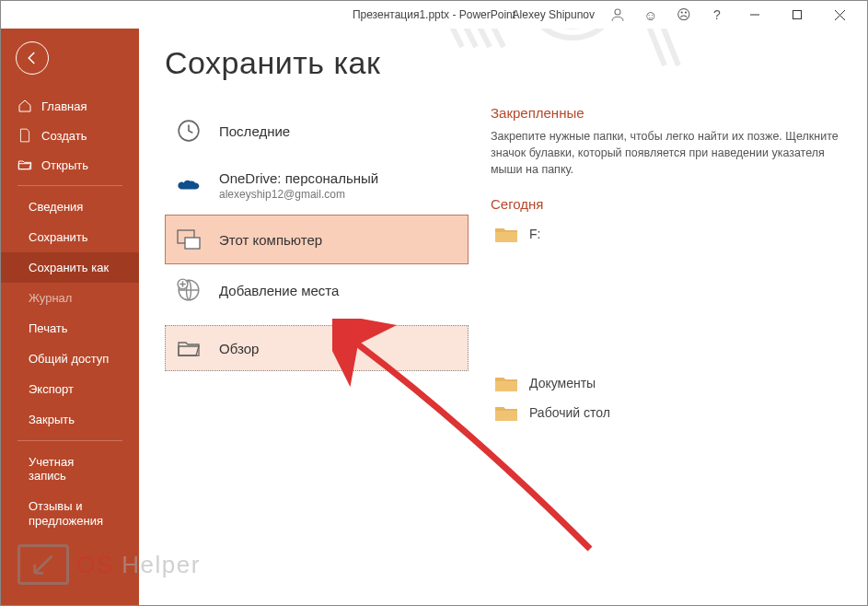 The image size is (868, 606). I want to click on folder-name-desktop: Рабочий стол, so click(570, 413).